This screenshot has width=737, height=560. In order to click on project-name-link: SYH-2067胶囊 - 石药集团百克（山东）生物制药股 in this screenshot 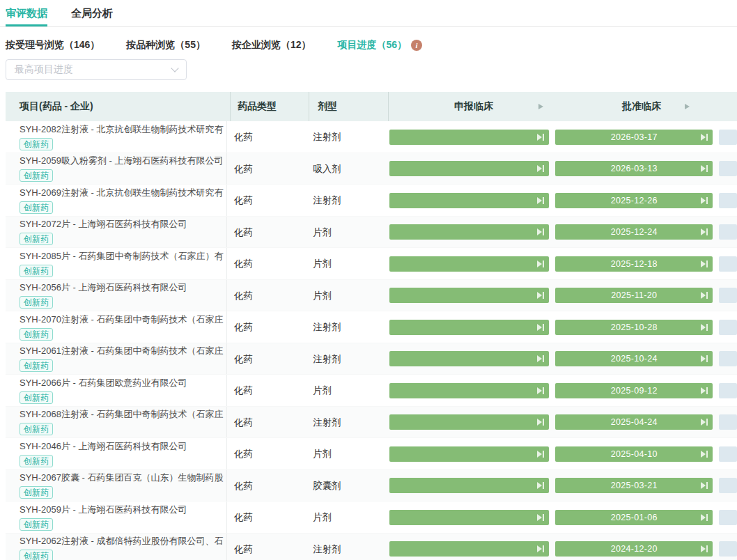, I will do `click(123, 478)`.